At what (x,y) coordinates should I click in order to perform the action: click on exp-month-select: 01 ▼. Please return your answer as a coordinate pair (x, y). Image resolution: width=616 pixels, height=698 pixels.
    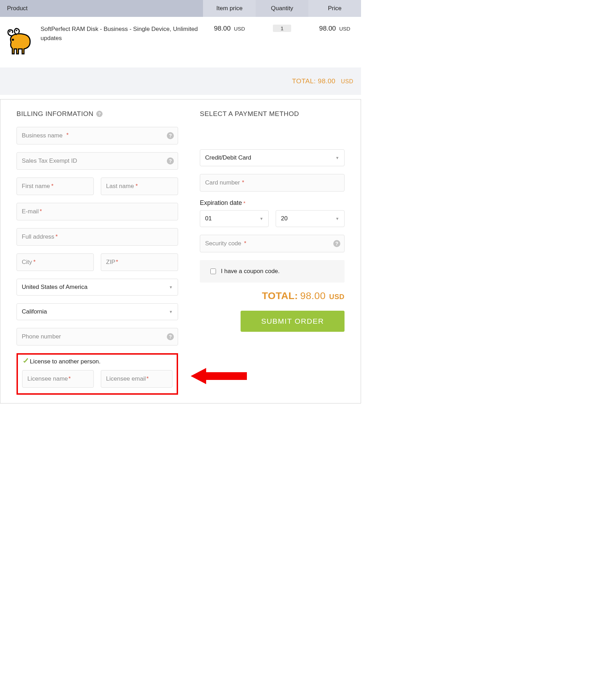
    Looking at the image, I should click on (234, 219).